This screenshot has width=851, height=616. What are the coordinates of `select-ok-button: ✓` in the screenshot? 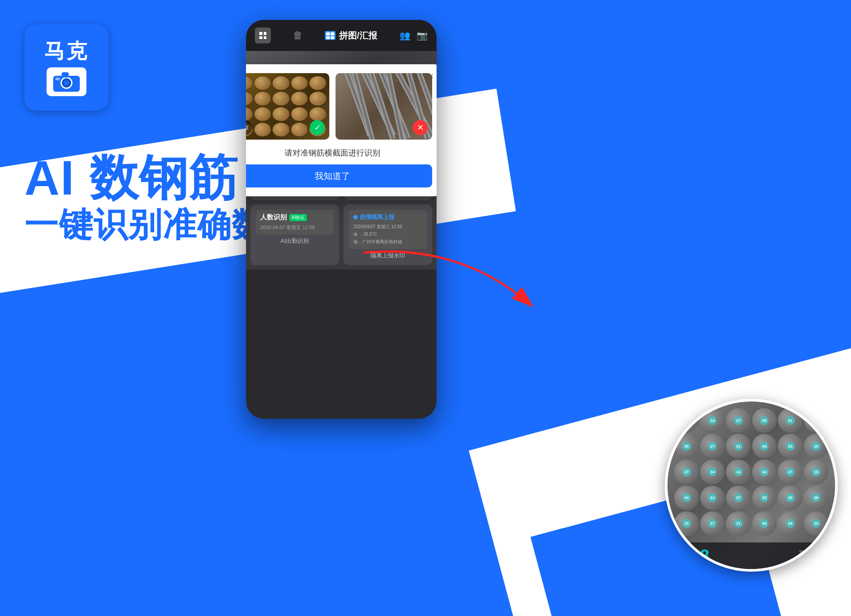 It's located at (317, 128).